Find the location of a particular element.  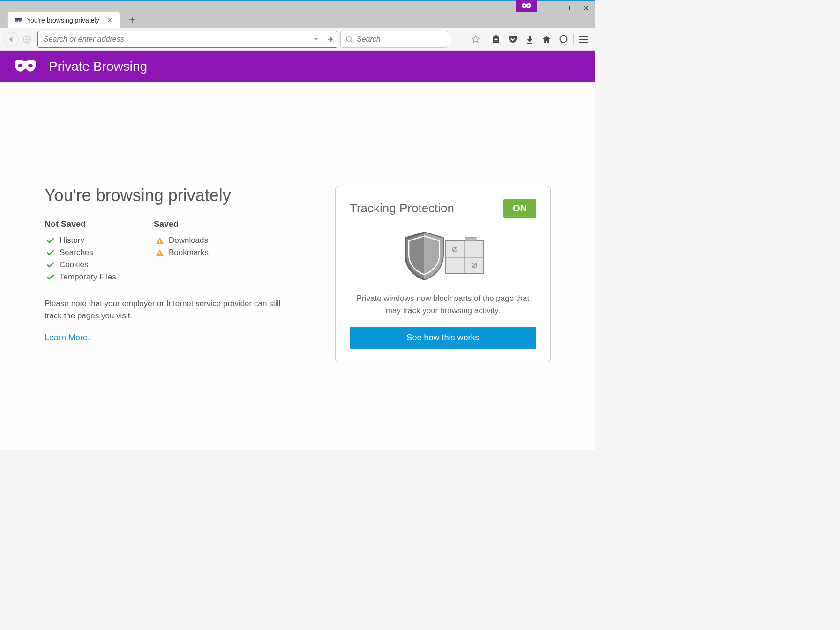

tracking-protection-card: Tracking Protection ON is located at coordinates (443, 274).